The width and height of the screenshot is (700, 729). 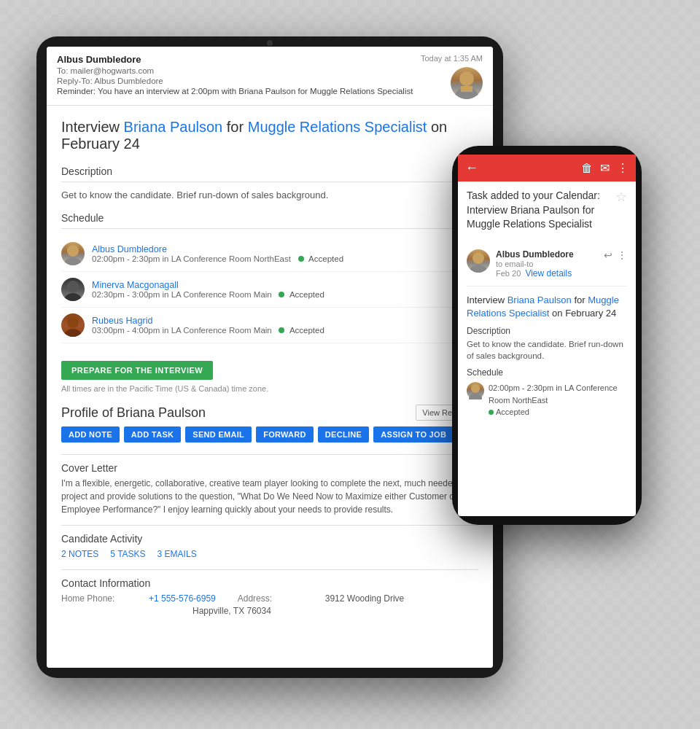 What do you see at coordinates (94, 599) in the screenshot?
I see `home-phone-label: Home Phone:` at bounding box center [94, 599].